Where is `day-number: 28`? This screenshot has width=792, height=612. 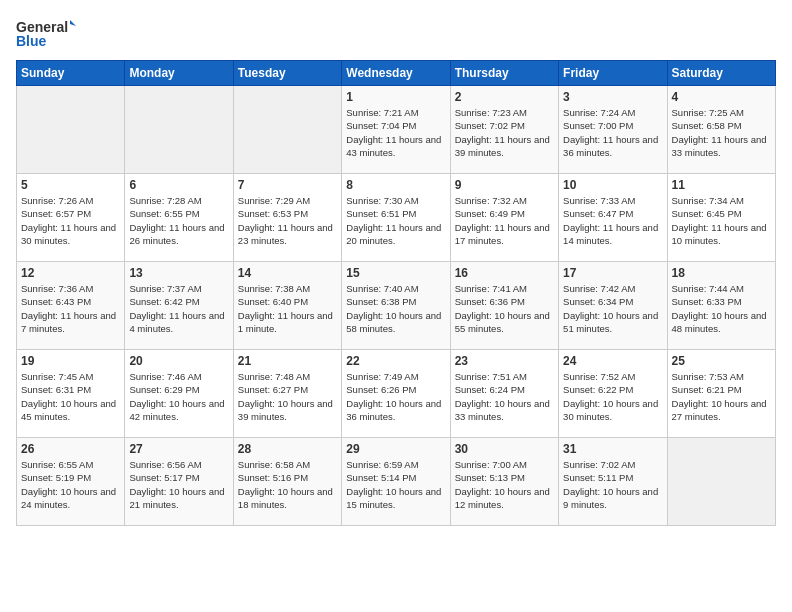 day-number: 28 is located at coordinates (288, 449).